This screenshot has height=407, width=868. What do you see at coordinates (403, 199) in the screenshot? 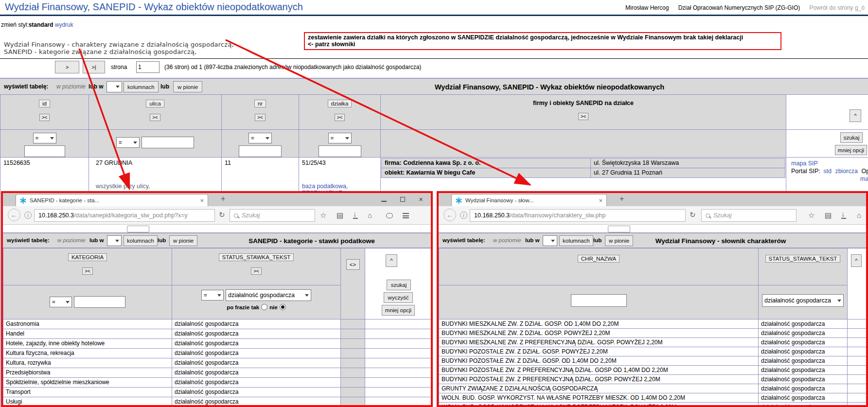
I see `maximize-icon` at bounding box center [403, 199].